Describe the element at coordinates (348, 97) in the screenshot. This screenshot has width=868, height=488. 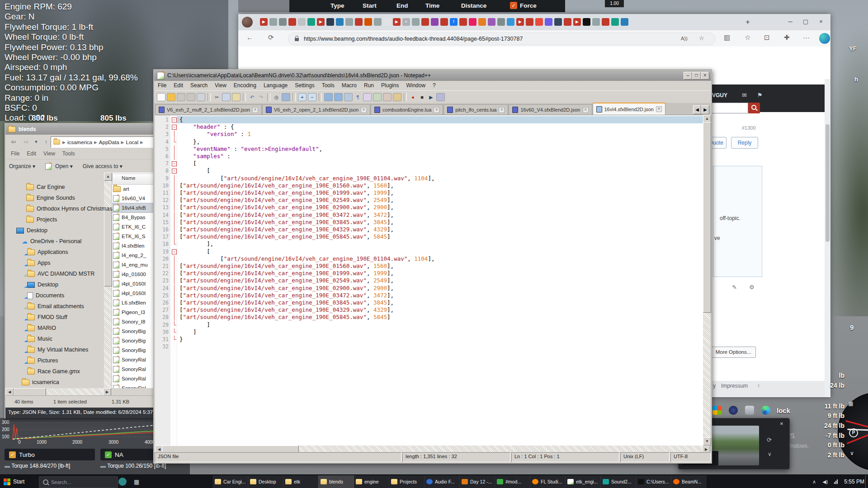
I see `word-wrap-button` at that location.